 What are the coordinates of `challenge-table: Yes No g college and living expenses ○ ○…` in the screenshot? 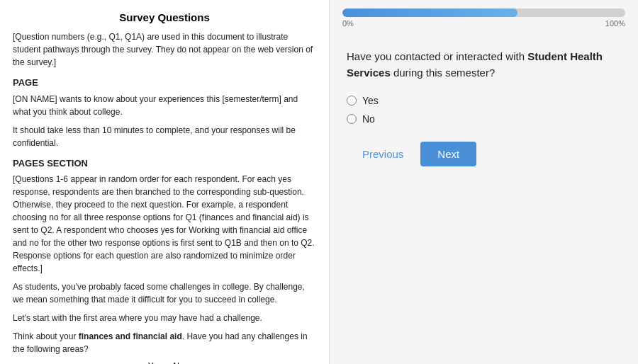 It's located at (164, 363).